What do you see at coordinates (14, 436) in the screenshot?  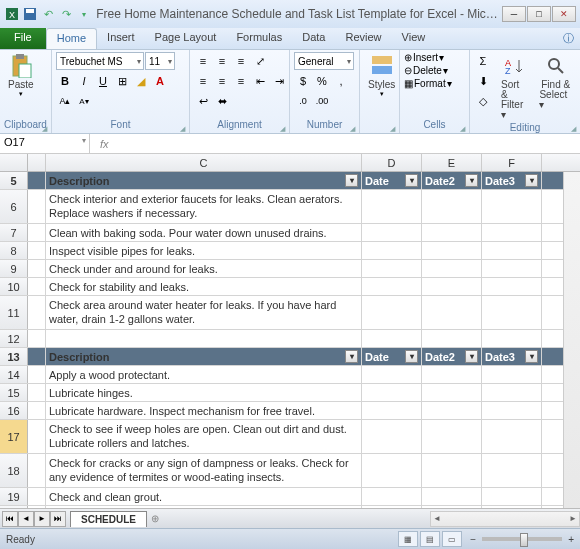 I see `row-header: 17` at bounding box center [14, 436].